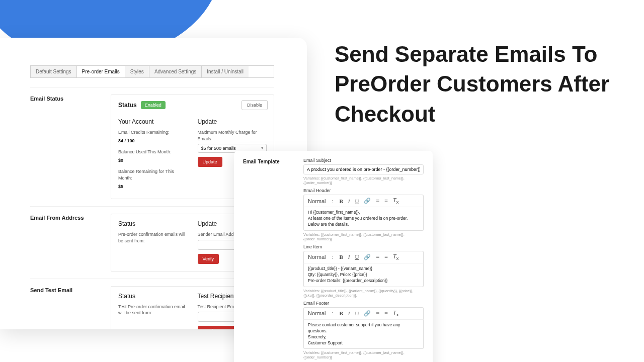  I want to click on lineitem-label: Line Item, so click(363, 247).